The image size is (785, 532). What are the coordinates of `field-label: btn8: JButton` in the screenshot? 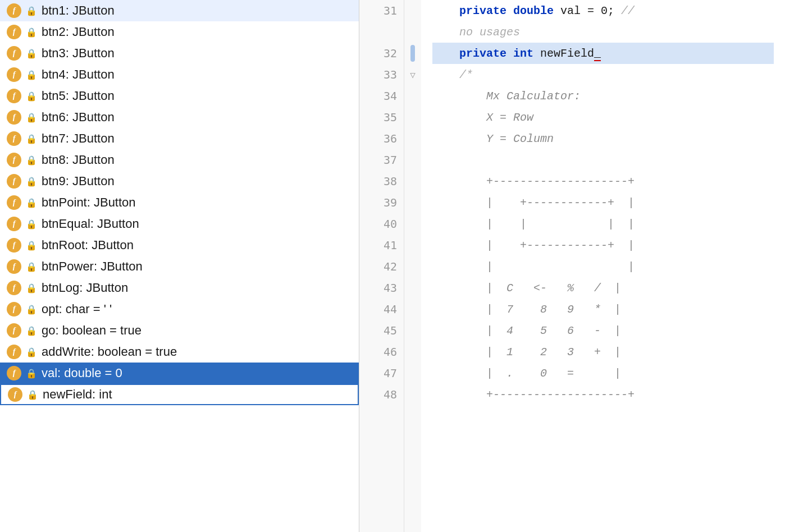 It's located at (78, 160).